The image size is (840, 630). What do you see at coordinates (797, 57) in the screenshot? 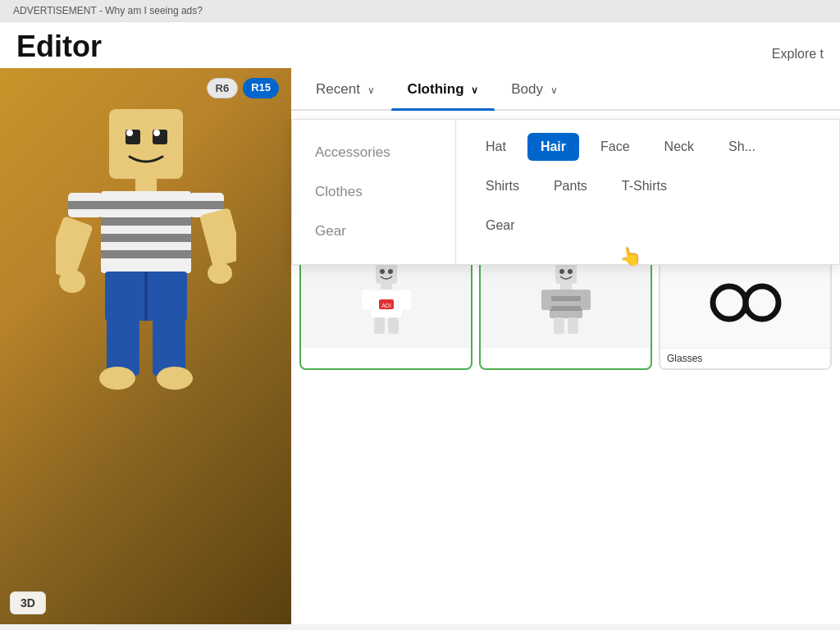
I see `explore-text: Explore t` at bounding box center [797, 57].